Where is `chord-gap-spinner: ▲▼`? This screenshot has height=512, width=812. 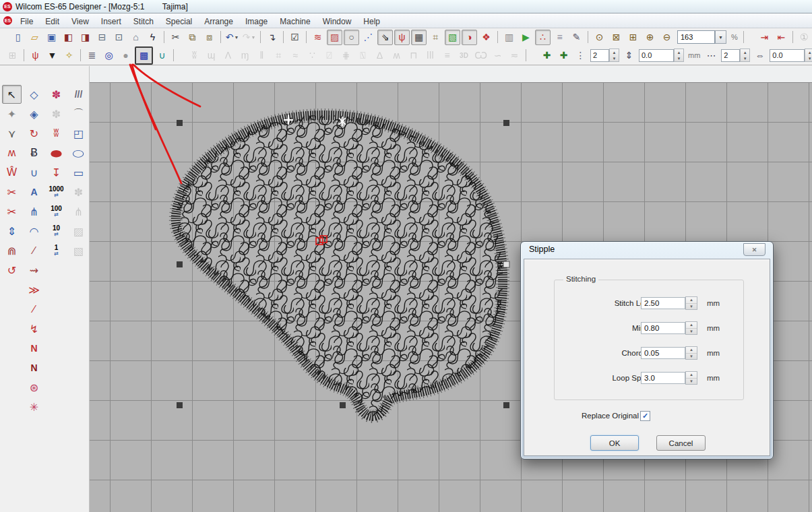 chord-gap-spinner: ▲▼ is located at coordinates (691, 353).